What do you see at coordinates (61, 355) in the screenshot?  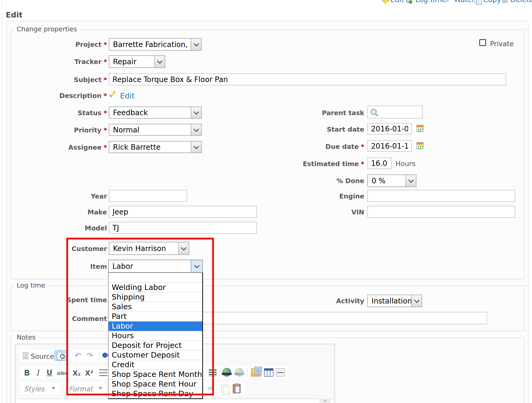 I see `preview-template-button` at bounding box center [61, 355].